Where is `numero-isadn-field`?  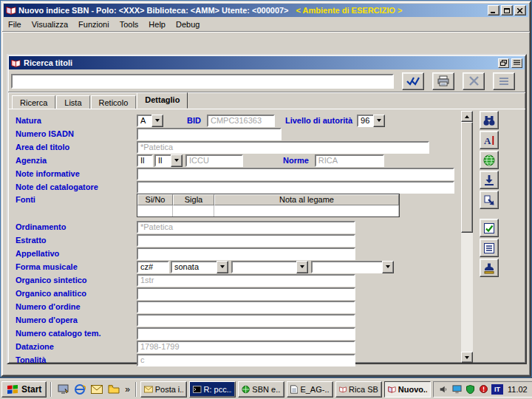
numero-isadn-field is located at coordinates (209, 134).